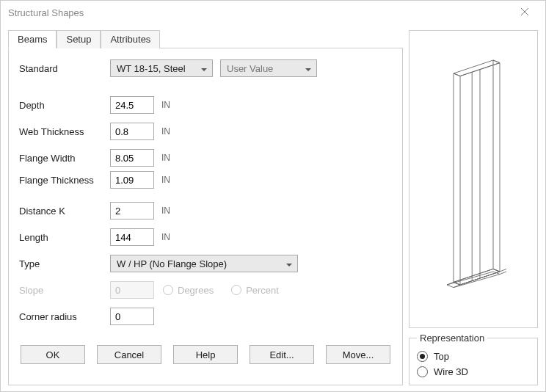  I want to click on ok-button: OK, so click(53, 355).